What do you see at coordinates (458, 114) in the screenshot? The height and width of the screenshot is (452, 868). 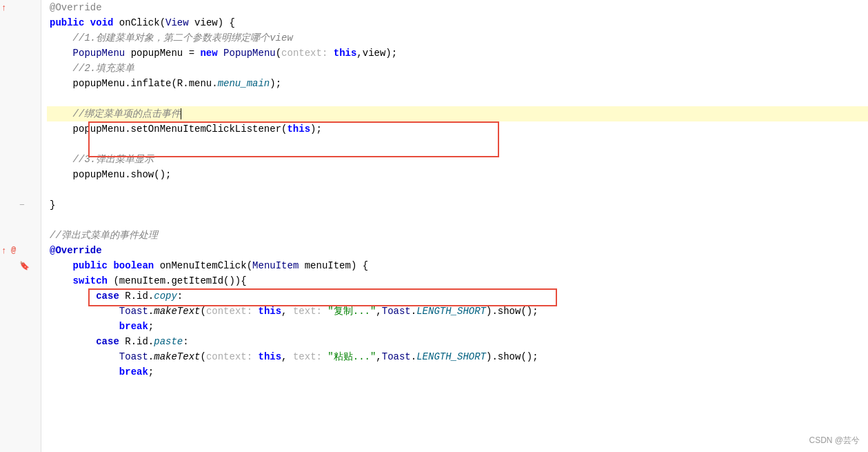 I see `code-line-8: //绑定菜单项的点击事件` at bounding box center [458, 114].